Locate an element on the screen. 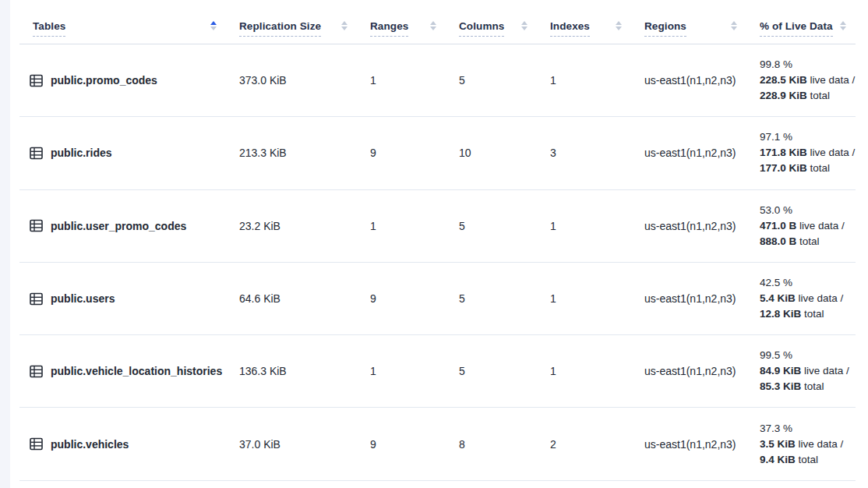 Image resolution: width=868 pixels, height=488 pixels. total-size-line: 12.8 KiB total is located at coordinates (801, 314).